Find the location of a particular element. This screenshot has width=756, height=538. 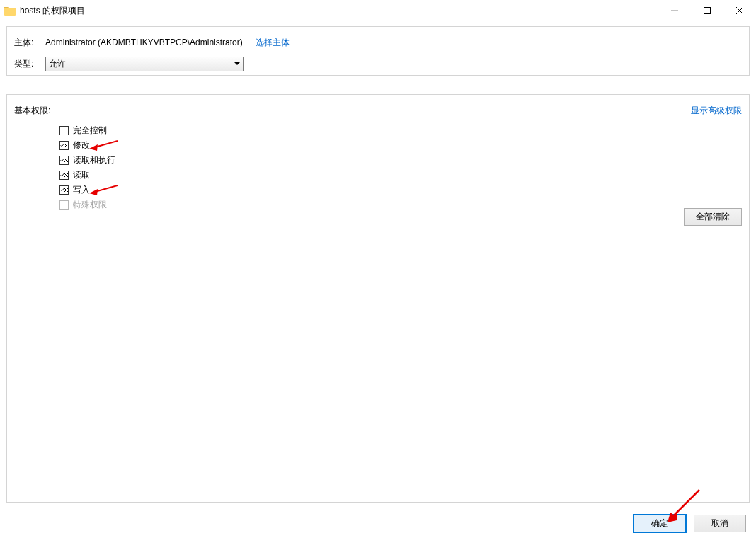

principal-value: Administrator (AKDMBTHKYVBTPCP\Administr… is located at coordinates (144, 42).